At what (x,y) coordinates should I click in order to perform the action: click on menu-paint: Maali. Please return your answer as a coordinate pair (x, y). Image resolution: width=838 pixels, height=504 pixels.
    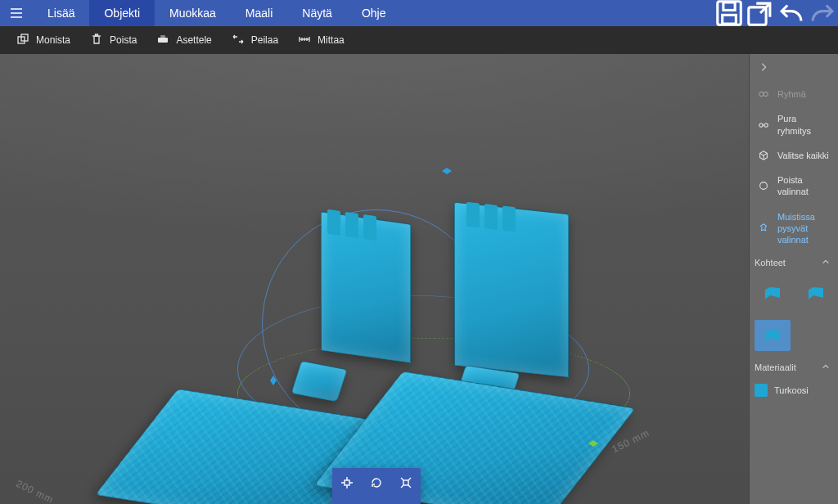
    Looking at the image, I should click on (259, 13).